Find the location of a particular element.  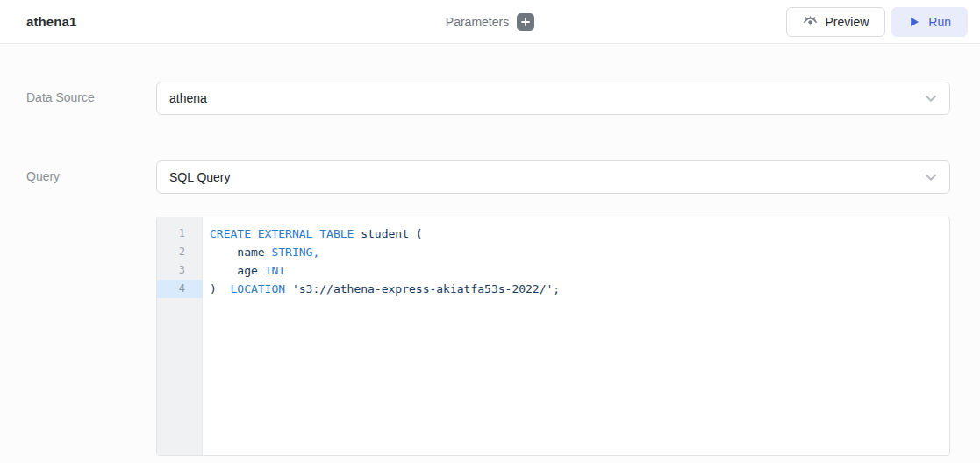

code-line: 3 age INT is located at coordinates (553, 270).